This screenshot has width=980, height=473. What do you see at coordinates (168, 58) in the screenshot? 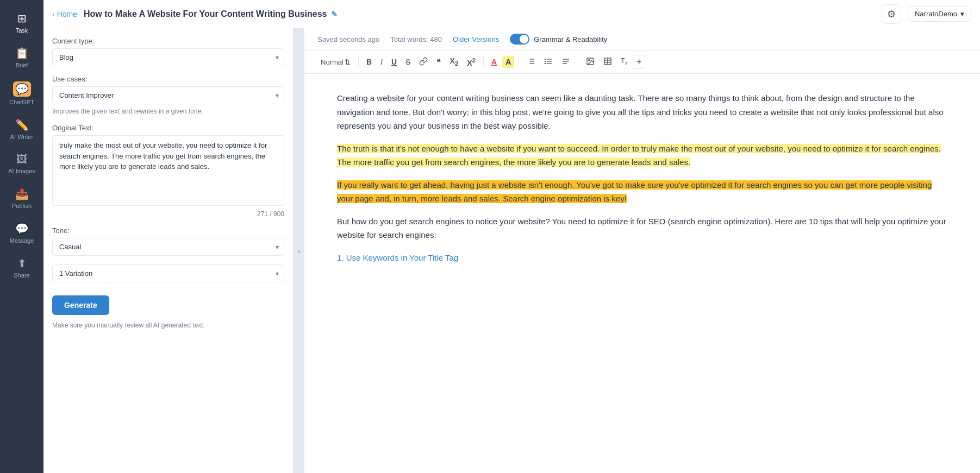
I see `content-type-select: Blog Article Social Post` at bounding box center [168, 58].